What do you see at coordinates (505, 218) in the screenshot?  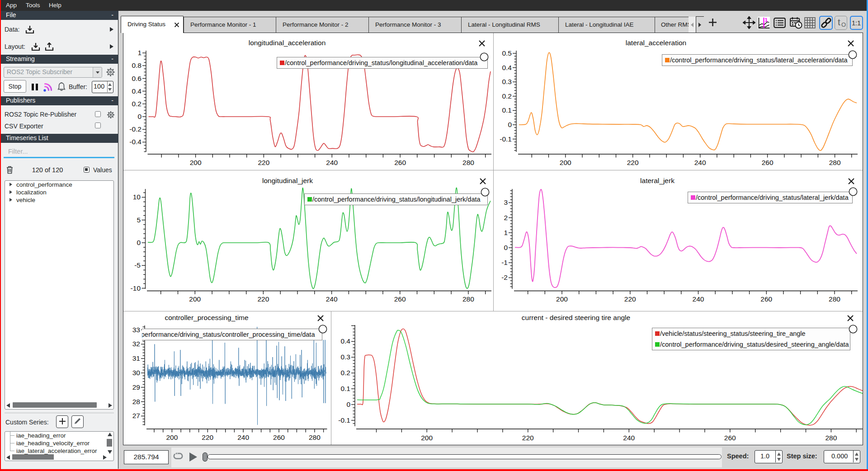 I see `svg-text: 2` at bounding box center [505, 218].